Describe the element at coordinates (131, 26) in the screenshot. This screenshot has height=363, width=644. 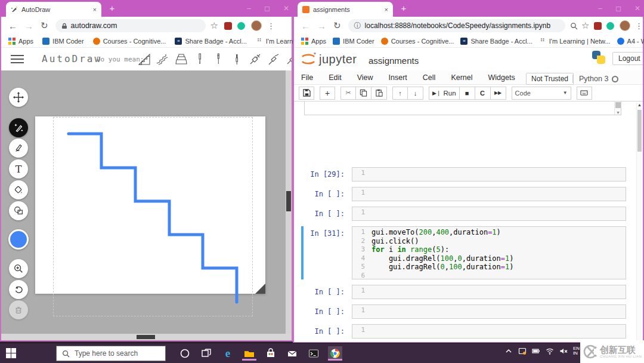
I see `address-bar: autodraw.com` at that location.